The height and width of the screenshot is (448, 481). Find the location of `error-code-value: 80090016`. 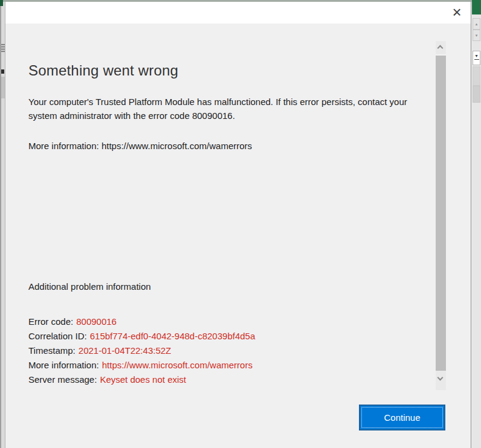

error-code-value: 80090016 is located at coordinates (97, 321).